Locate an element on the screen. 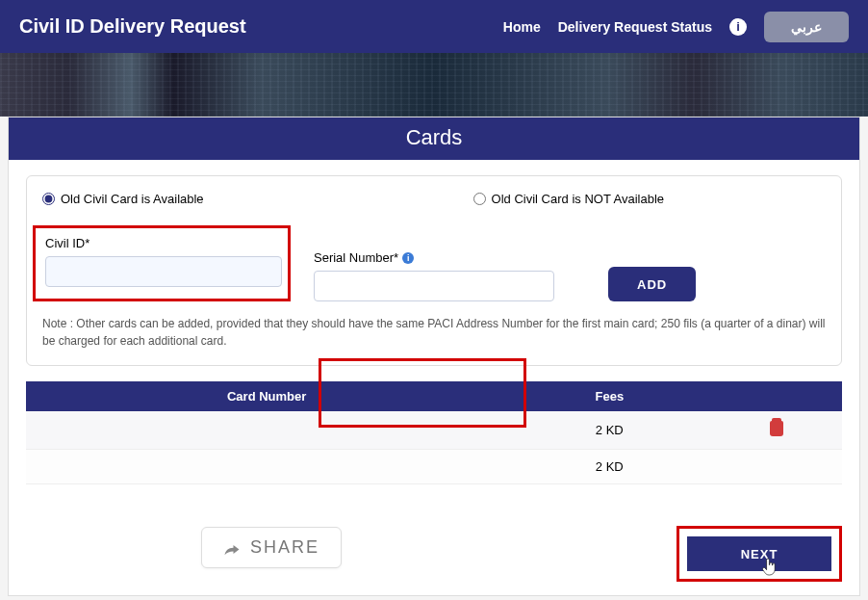 This screenshot has height=600, width=868. next-button-label: NEXT is located at coordinates (760, 555).